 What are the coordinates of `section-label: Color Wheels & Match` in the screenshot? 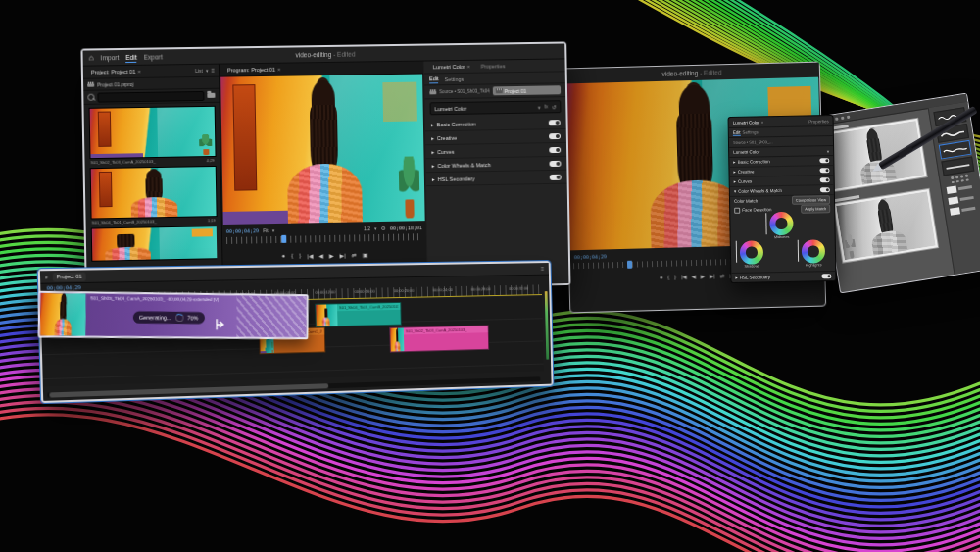 It's located at (760, 191).